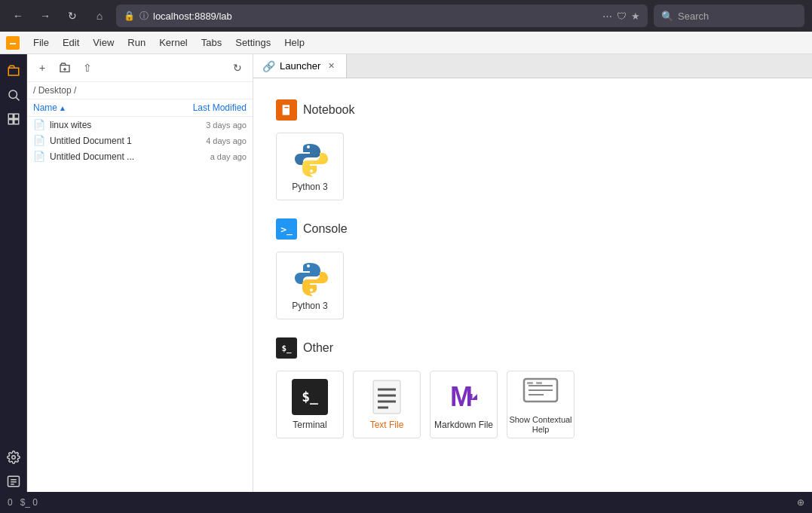  Describe the element at coordinates (140, 68) in the screenshot. I see `file-toolbar: + ⇧ ↻` at that location.